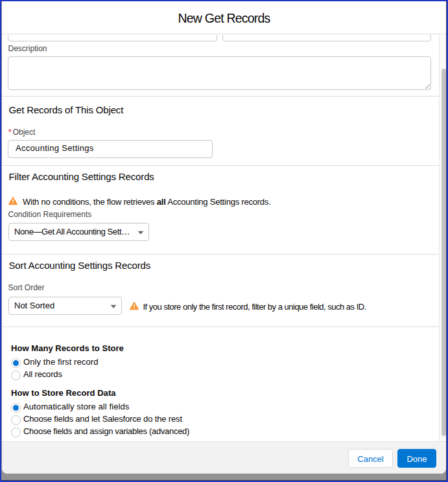  What do you see at coordinates (161, 202) in the screenshot?
I see `filter-warning-bold: all` at bounding box center [161, 202].